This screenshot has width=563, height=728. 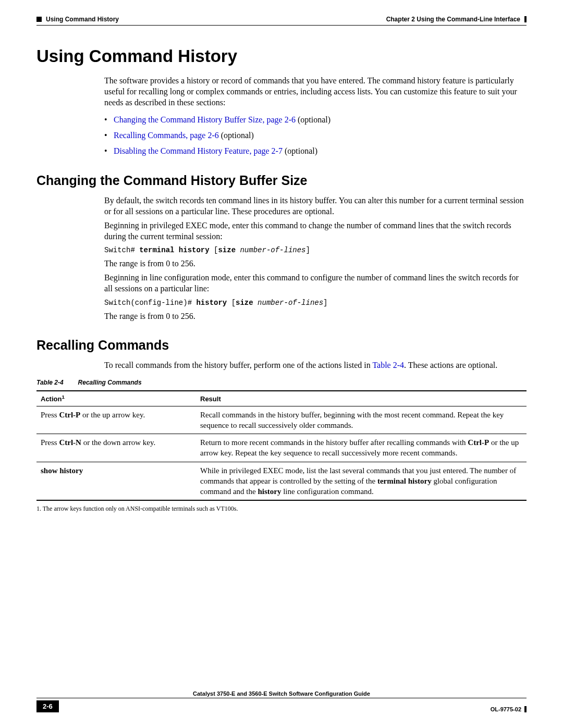 What do you see at coordinates (63, 397) in the screenshot?
I see `th-sup: 1` at bounding box center [63, 397].